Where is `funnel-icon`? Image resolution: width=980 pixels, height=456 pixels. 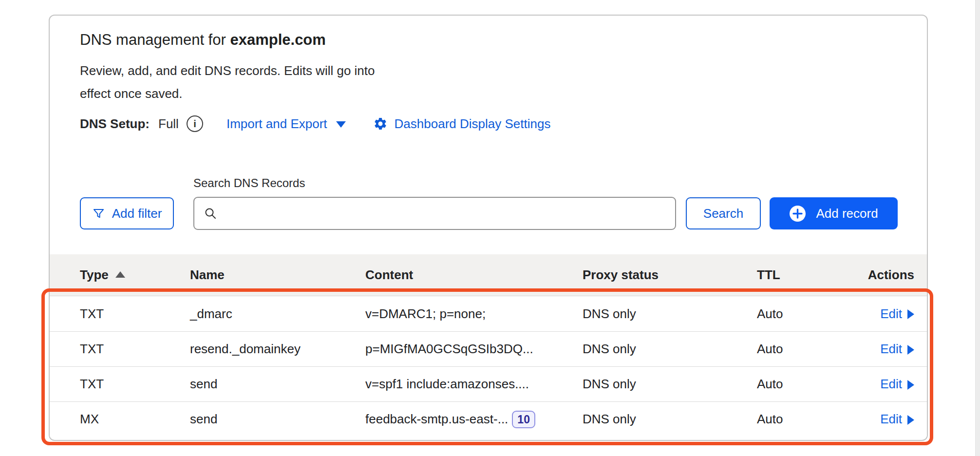 funnel-icon is located at coordinates (98, 213).